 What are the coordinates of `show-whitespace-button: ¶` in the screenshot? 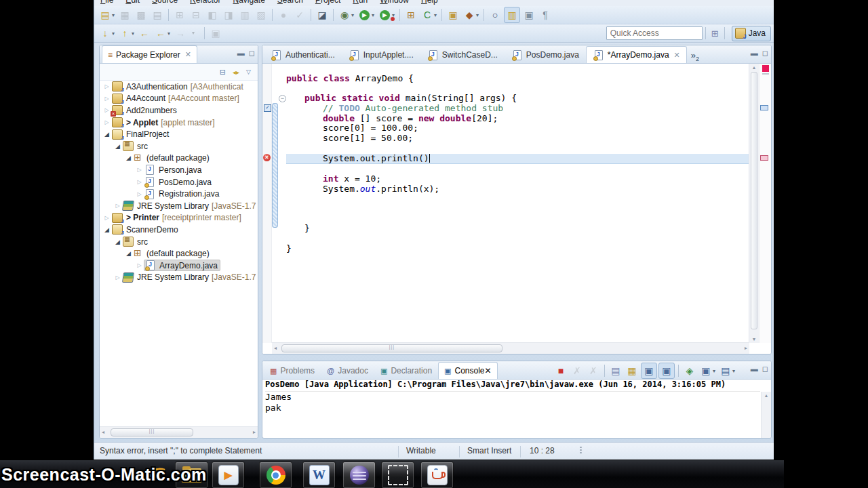 It's located at (545, 15).